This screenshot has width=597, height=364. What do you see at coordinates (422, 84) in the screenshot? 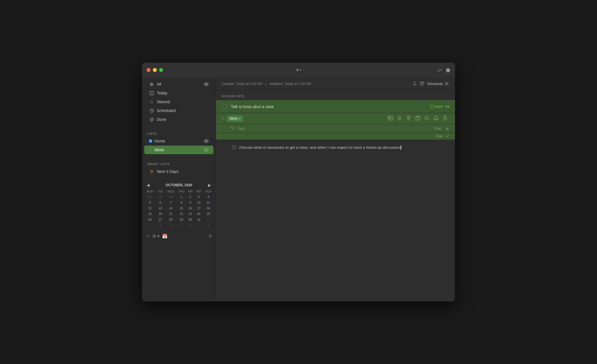
I see `delete-button` at bounding box center [422, 84].